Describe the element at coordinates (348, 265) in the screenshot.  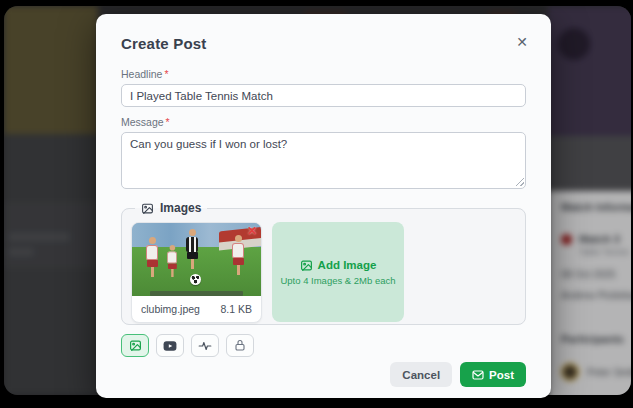
I see `add-image-label: Add Image` at that location.